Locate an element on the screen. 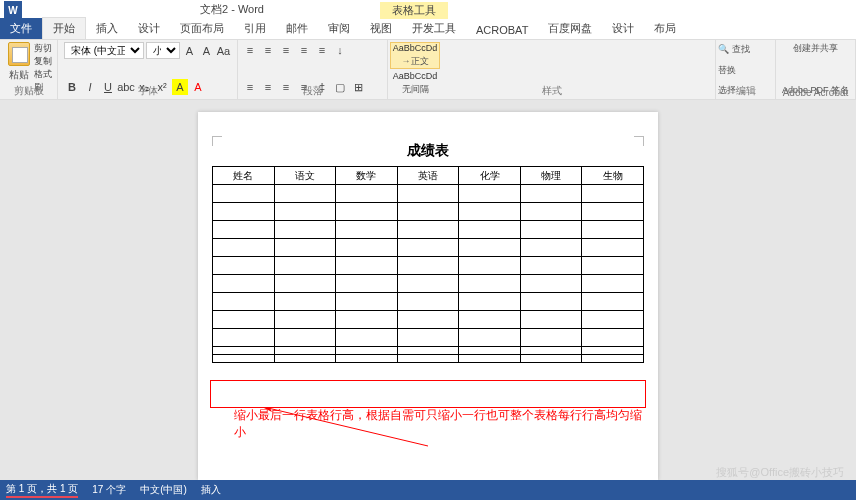  status-words: 17 个字 is located at coordinates (109, 490).